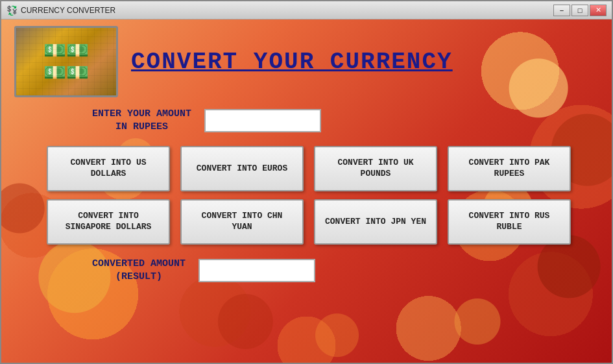  What do you see at coordinates (204, 270) in the screenshot?
I see `result-section: CONVERTED AMOUNT (RESULT)` at bounding box center [204, 270].